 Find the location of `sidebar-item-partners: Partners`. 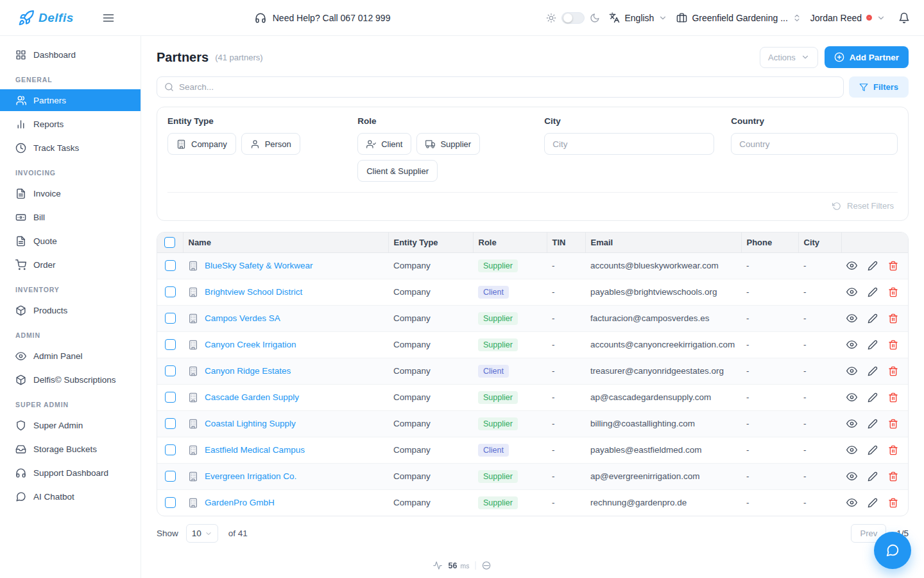

sidebar-item-partners: Partners is located at coordinates (71, 100).